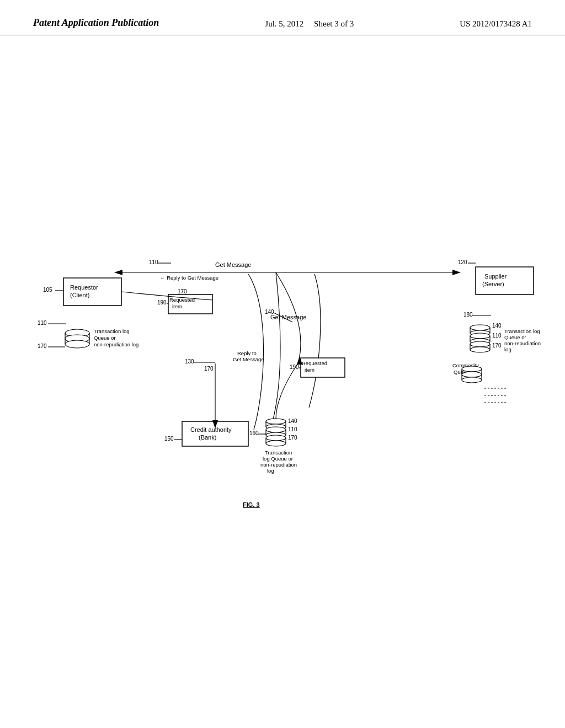 Image resolution: width=565 pixels, height=728 pixels. I want to click on ref-140-mid: 140, so click(269, 312).